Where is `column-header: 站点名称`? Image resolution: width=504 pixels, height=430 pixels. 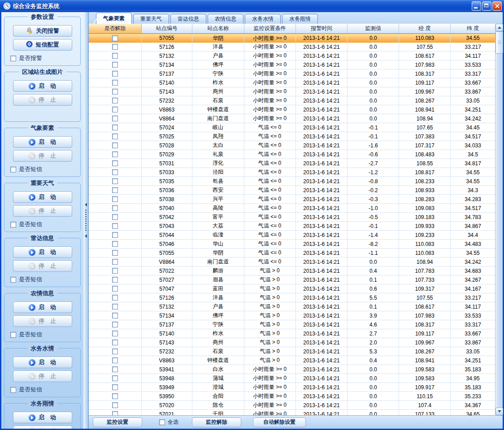 column-header: 站点名称 is located at coordinates (218, 29).